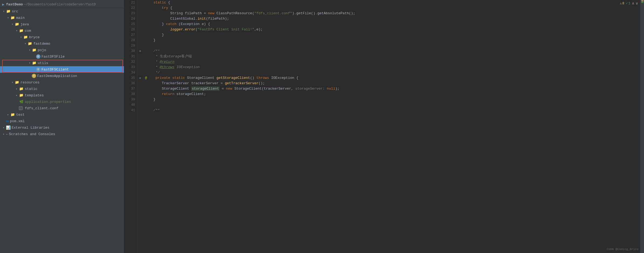  What do you see at coordinates (21, 95) in the screenshot?
I see `folder-icon-templates: 📁` at bounding box center [21, 95].